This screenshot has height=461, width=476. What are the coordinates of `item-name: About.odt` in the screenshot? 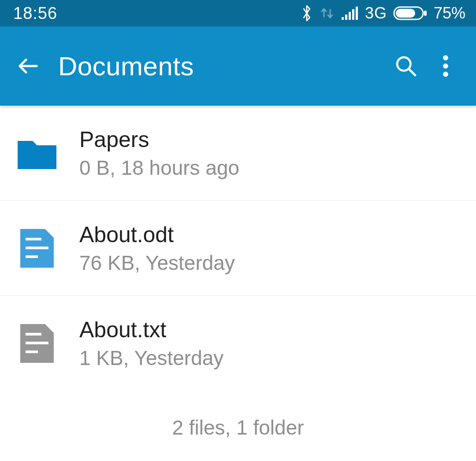 It's located at (157, 235).